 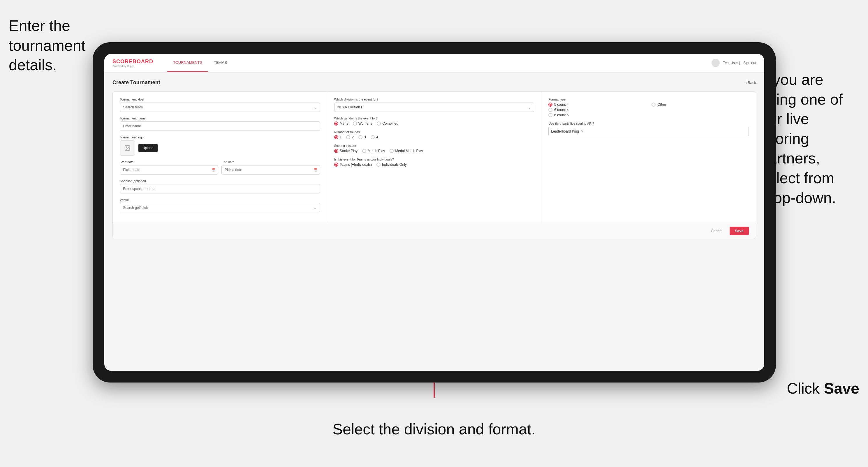 What do you see at coordinates (336, 151) in the screenshot?
I see `scoring-stroke-radio` at bounding box center [336, 151].